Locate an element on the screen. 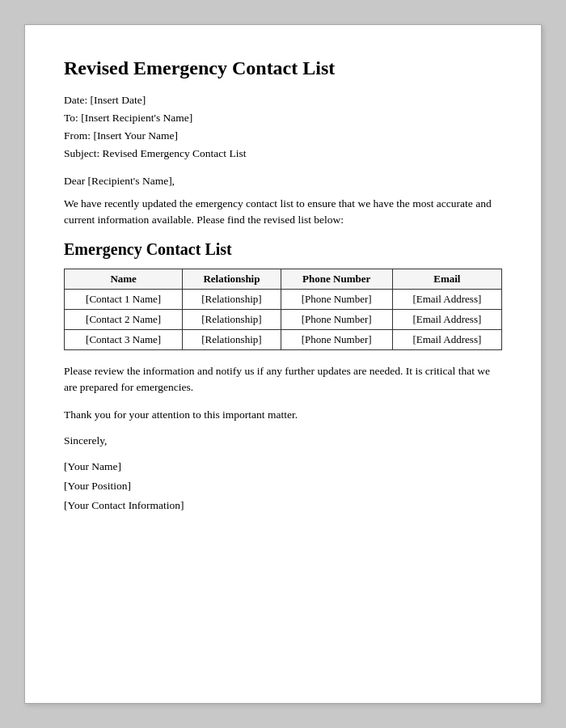 The height and width of the screenshot is (728, 566). closing-block: Sincerely, [Your Name] [Your Position] [… is located at coordinates (283, 473).